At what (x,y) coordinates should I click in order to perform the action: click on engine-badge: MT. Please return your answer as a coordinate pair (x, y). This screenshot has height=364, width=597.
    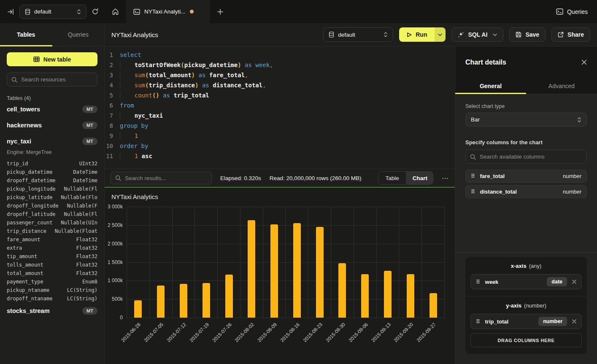
    Looking at the image, I should click on (90, 311).